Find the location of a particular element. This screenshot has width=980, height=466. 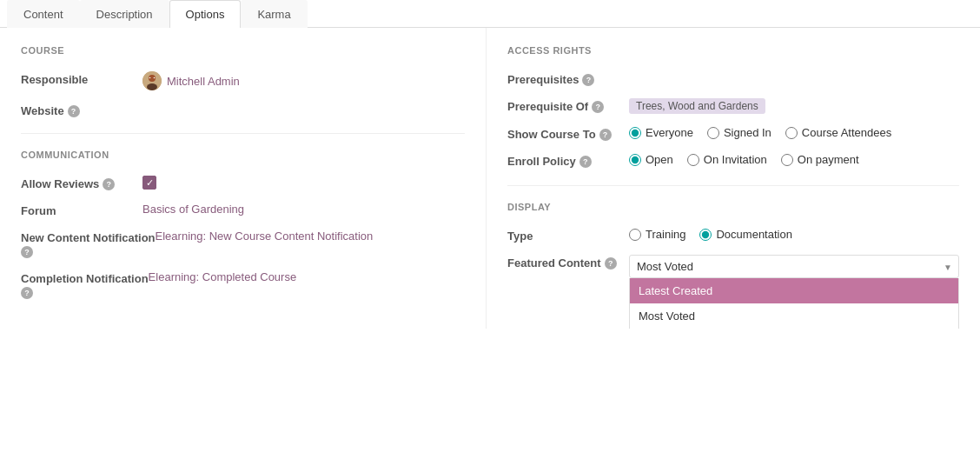

prerequisites-label: Prerequisites ? is located at coordinates (568, 78).